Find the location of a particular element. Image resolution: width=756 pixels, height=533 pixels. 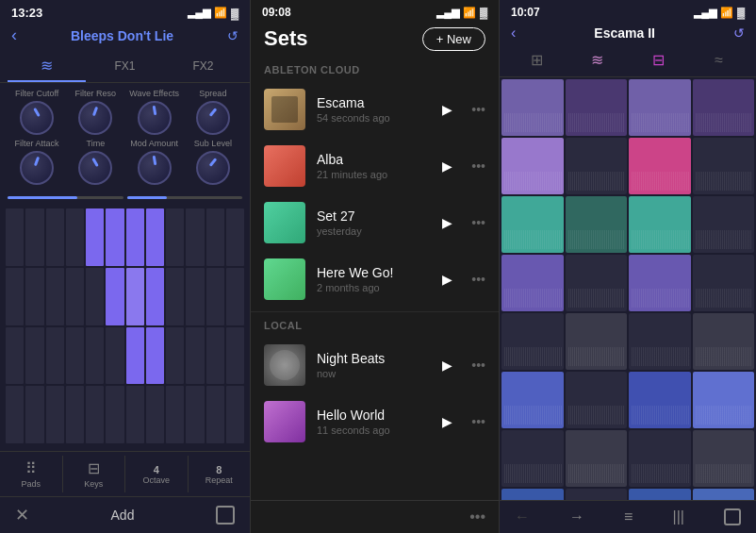

tab-fx2: FX2 is located at coordinates (204, 67).